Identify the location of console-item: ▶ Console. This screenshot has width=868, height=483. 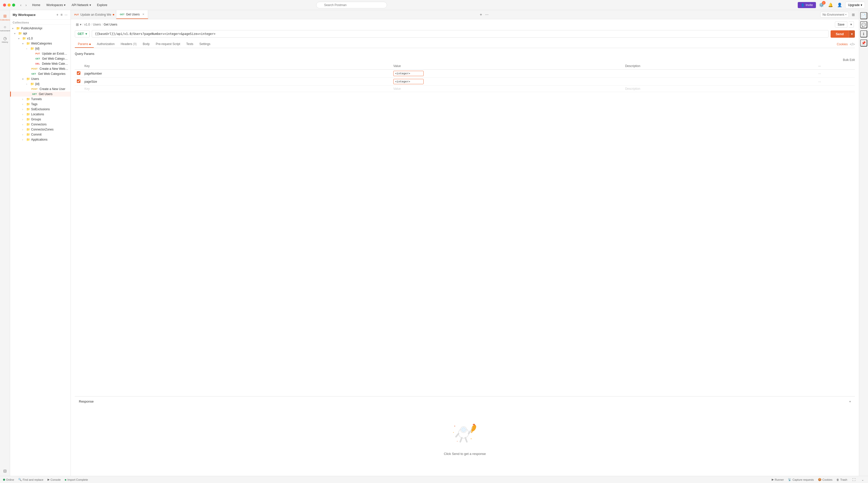
(54, 480).